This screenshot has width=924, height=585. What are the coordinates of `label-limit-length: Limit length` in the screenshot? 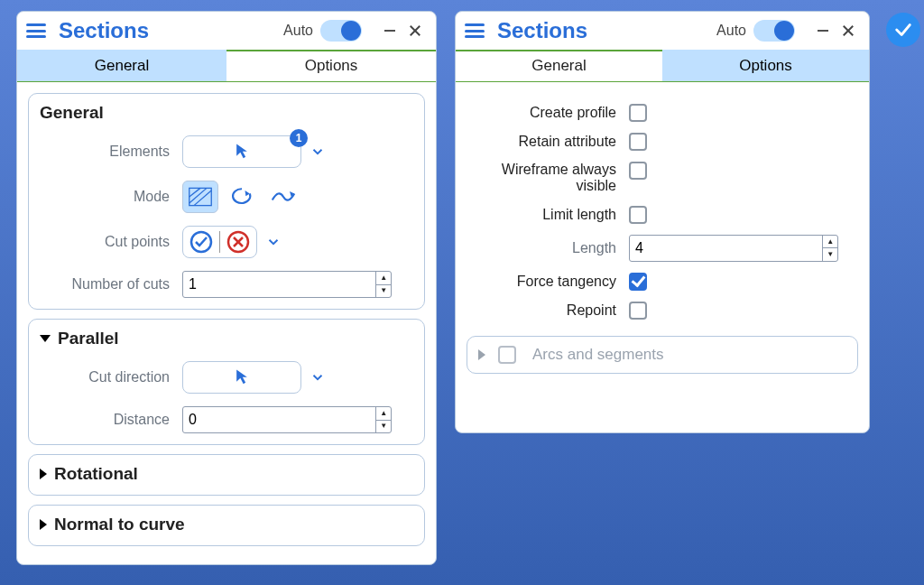 It's located at (548, 215).